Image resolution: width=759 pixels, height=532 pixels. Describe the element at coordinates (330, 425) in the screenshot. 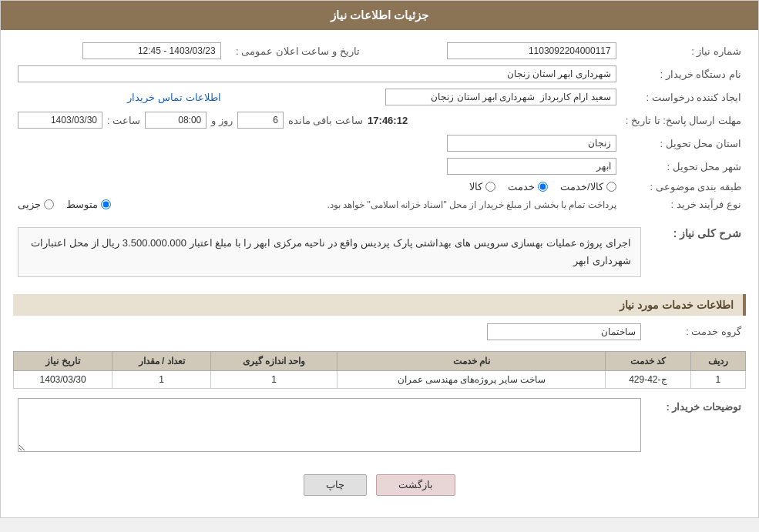

I see `buyer-desc-textarea` at that location.